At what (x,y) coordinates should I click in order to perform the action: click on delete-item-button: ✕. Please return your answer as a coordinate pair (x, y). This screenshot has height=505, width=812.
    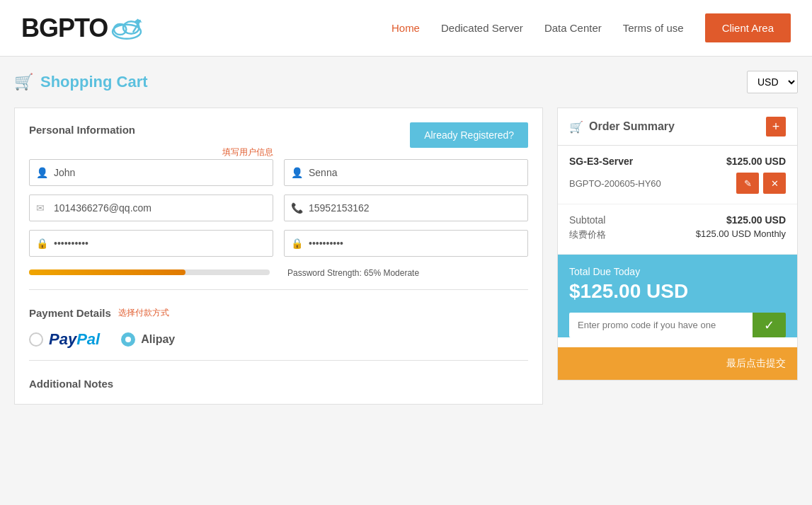
    Looking at the image, I should click on (774, 183).